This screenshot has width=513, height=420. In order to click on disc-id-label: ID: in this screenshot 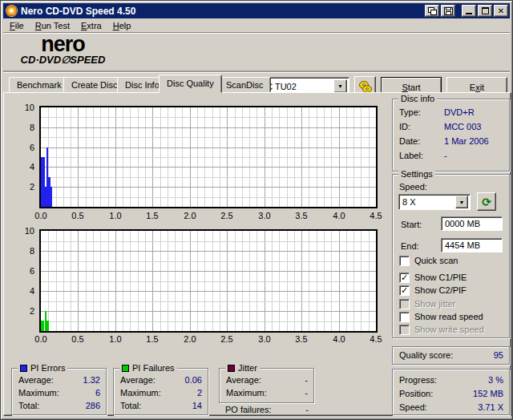, I will do `click(405, 127)`.